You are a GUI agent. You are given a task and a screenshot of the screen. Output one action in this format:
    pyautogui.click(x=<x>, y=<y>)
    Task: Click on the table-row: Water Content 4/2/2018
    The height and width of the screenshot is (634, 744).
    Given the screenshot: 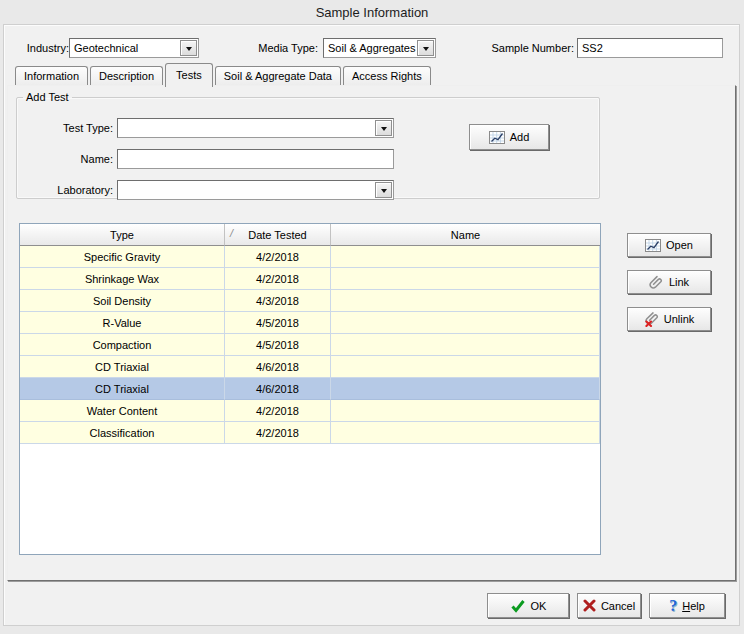 What is the action you would take?
    pyautogui.click(x=310, y=411)
    